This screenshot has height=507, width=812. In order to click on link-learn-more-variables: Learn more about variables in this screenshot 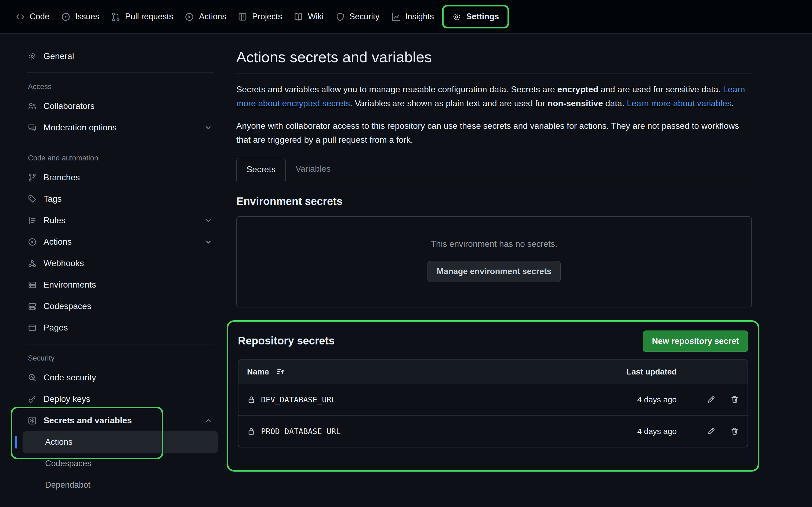, I will do `click(679, 103)`.